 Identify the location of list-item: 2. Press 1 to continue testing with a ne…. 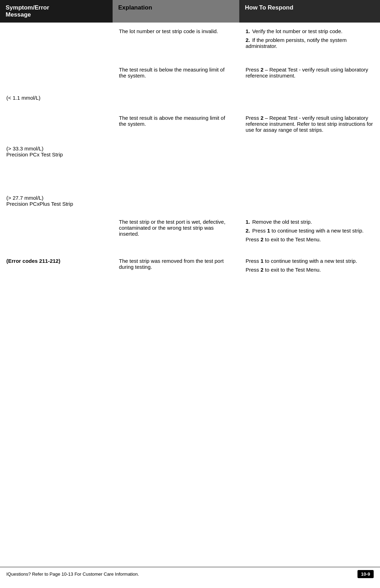
(310, 230).